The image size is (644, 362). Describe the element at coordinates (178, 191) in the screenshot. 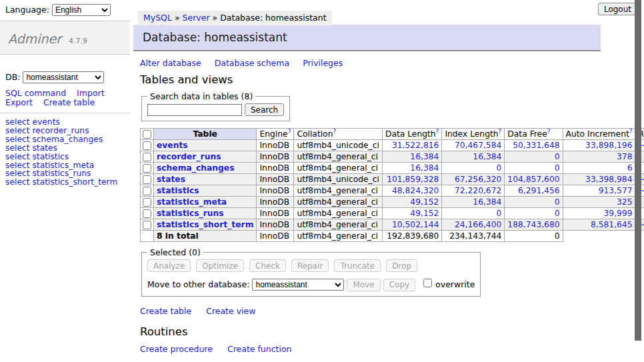

I see `table-name-link: statistics` at that location.